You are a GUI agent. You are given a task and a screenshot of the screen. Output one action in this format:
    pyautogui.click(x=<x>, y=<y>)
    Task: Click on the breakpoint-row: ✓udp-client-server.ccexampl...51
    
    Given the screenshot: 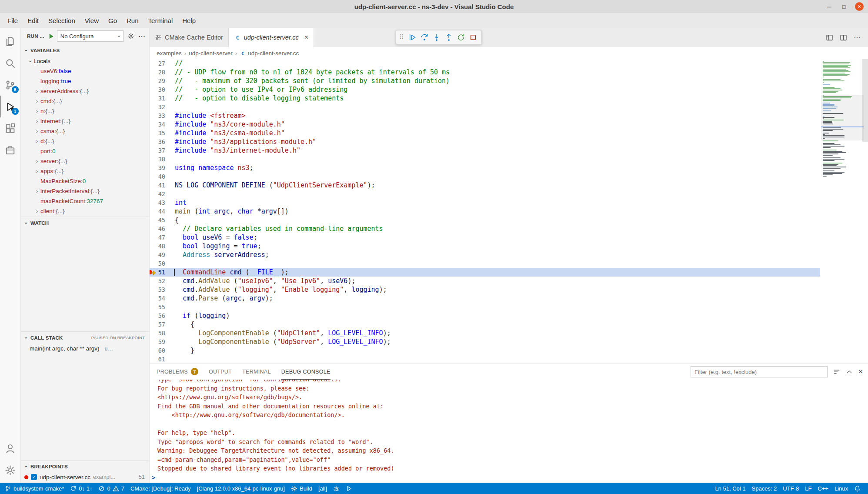 What is the action you would take?
    pyautogui.click(x=85, y=477)
    